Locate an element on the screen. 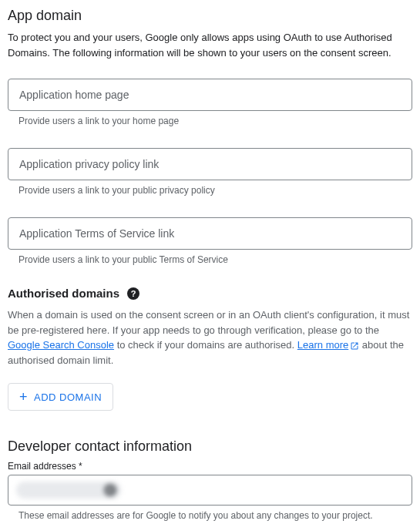 This screenshot has height=524, width=420. privacy-policy-input is located at coordinates (210, 164).